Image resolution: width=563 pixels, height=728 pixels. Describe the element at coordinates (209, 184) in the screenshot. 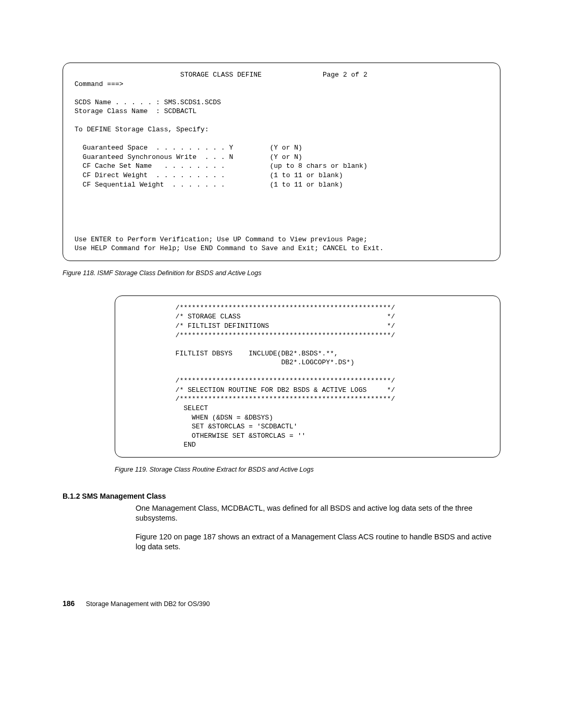

I see `t1-cf-sequential-weight: CF Sequential Weight . . . . . . . (1 to…` at that location.